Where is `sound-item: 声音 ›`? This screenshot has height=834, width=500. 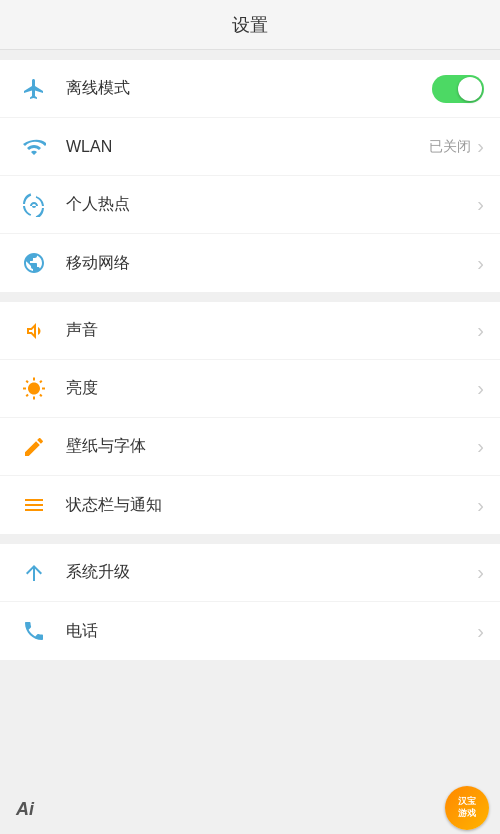 sound-item: 声音 › is located at coordinates (250, 331).